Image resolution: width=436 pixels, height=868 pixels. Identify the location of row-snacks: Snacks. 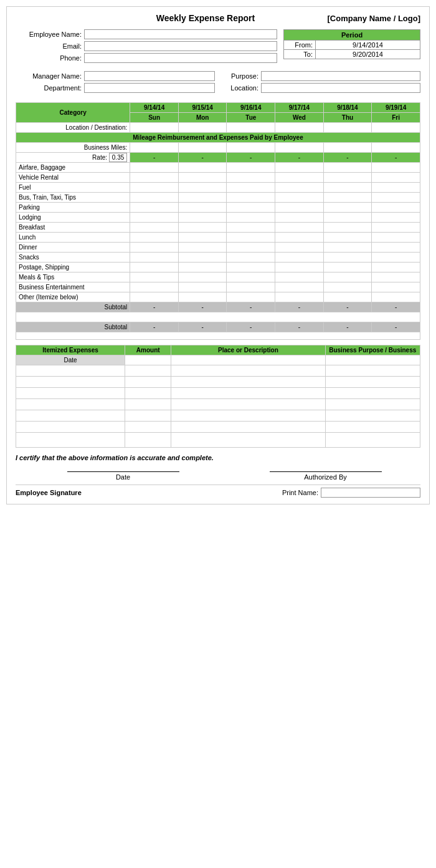
(73, 258).